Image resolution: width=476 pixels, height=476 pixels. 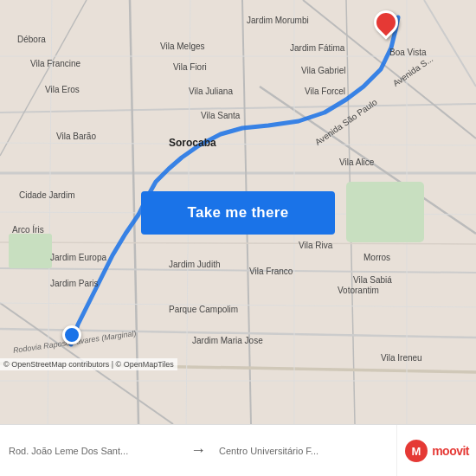 What do you see at coordinates (386, 23) in the screenshot?
I see `end-marker-pin` at bounding box center [386, 23].